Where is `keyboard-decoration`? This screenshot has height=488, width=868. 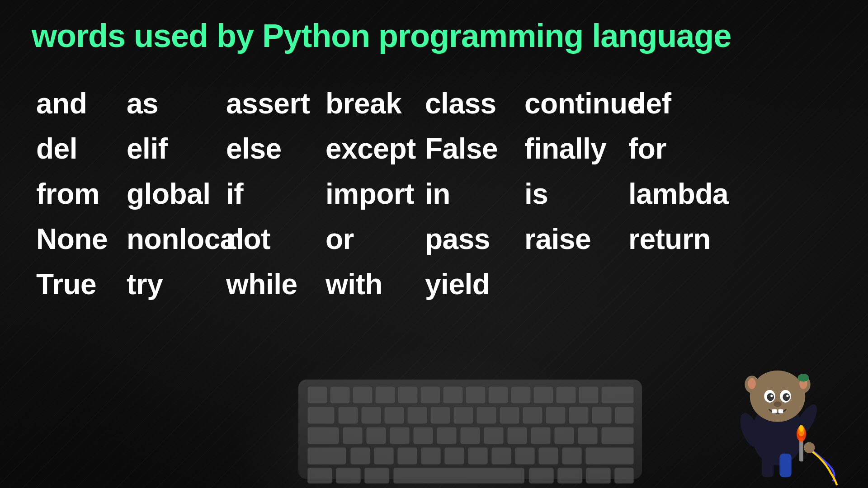
keyboard-decoration is located at coordinates (470, 425).